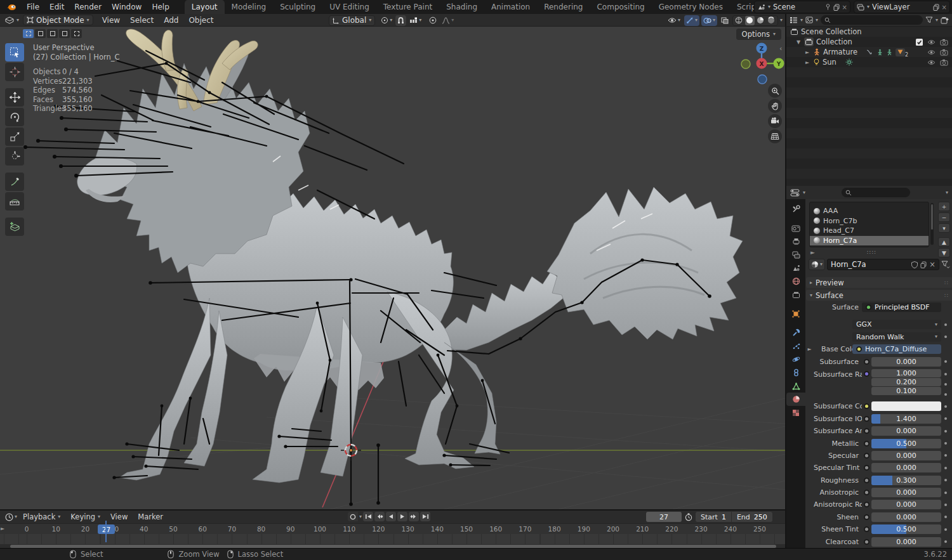 The image size is (952, 560). I want to click on tab-tool, so click(796, 209).